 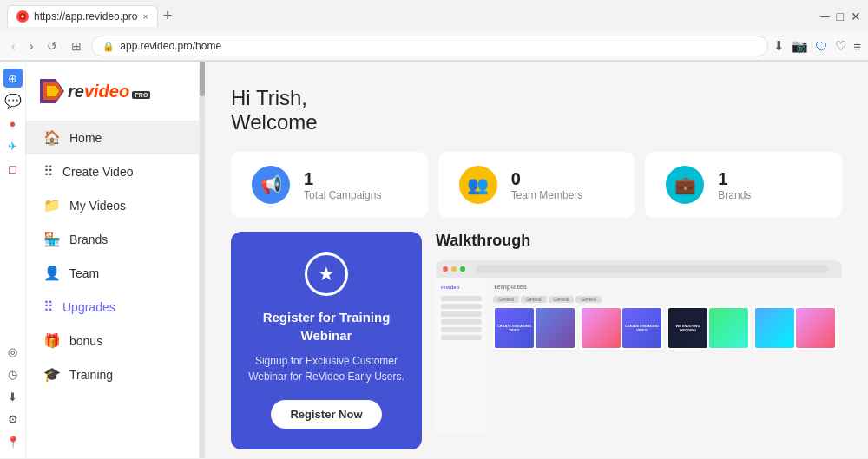 What do you see at coordinates (536, 185) in the screenshot?
I see `stat-card-team: 👥 0 Team Members` at bounding box center [536, 185].